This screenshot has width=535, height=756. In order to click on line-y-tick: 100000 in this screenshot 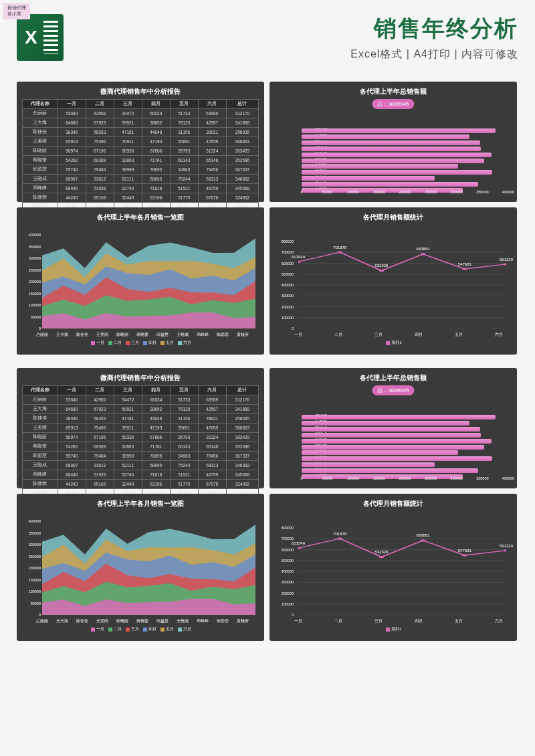, I will do `click(284, 604)`.